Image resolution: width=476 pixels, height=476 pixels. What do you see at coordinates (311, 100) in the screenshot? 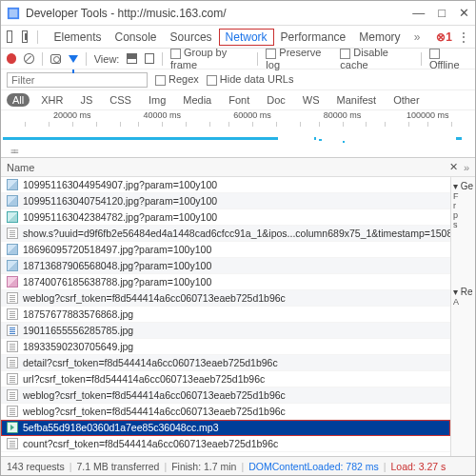
I see `filter-ws: WS` at bounding box center [311, 100].